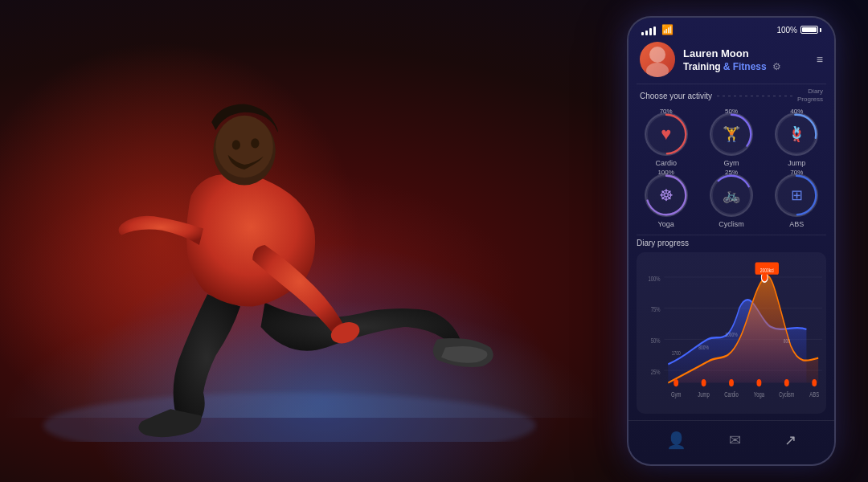 The height and width of the screenshot is (482, 868). What do you see at coordinates (731, 243) in the screenshot?
I see `chart-title: Diary progress` at bounding box center [731, 243].